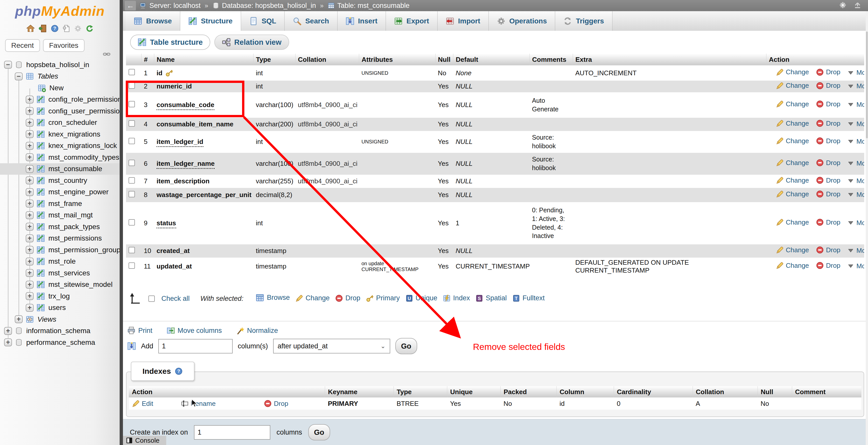 This screenshot has width=868, height=445. I want to click on link-panel-icon, so click(106, 54).